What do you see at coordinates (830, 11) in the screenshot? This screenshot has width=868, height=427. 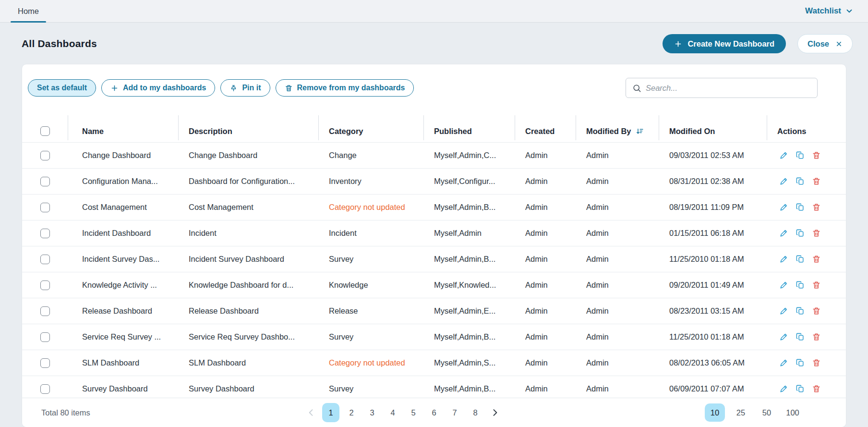 I see `watchlist-dropdown: Watchlist` at bounding box center [830, 11].